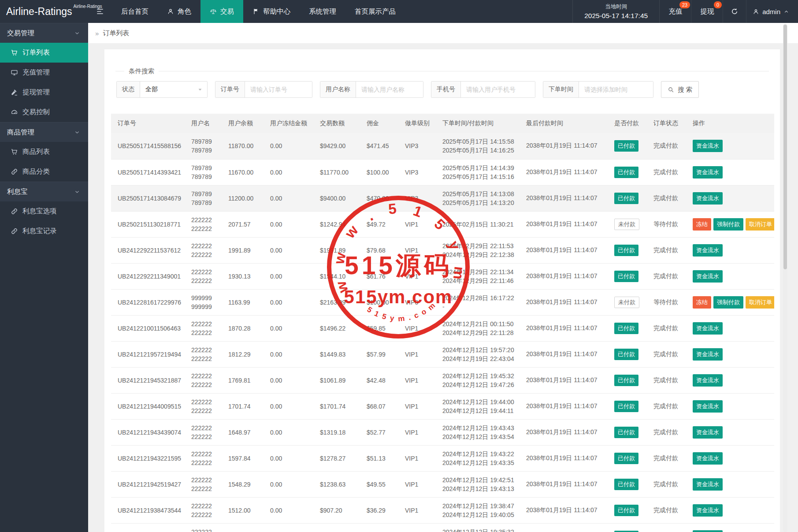 The width and height of the screenshot is (798, 532). What do you see at coordinates (44, 53) in the screenshot?
I see `sidebar-item-order-list: 订单列表` at bounding box center [44, 53].